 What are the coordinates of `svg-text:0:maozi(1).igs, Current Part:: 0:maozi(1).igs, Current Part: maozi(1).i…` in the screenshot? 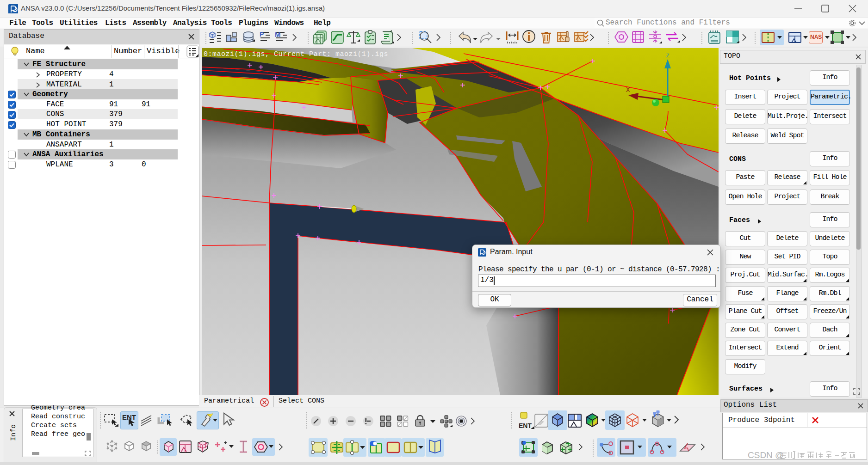 It's located at (296, 55).